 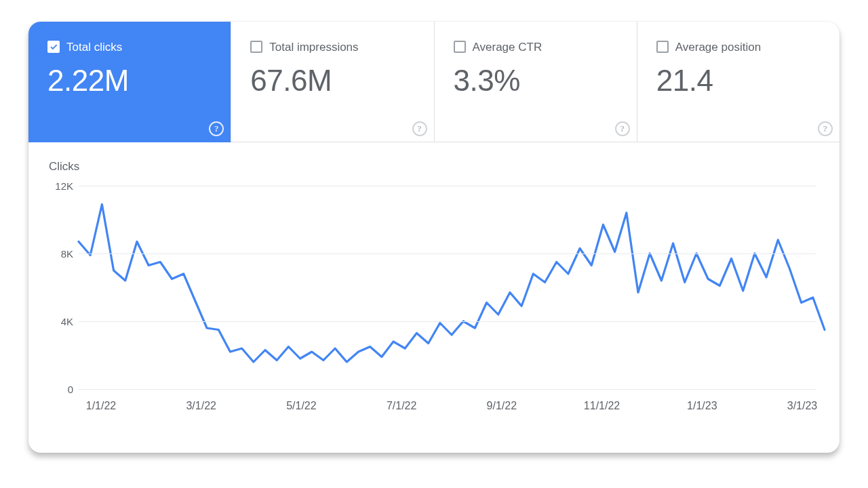 What do you see at coordinates (738, 81) in the screenshot?
I see `metric-value: 21.4` at bounding box center [738, 81].